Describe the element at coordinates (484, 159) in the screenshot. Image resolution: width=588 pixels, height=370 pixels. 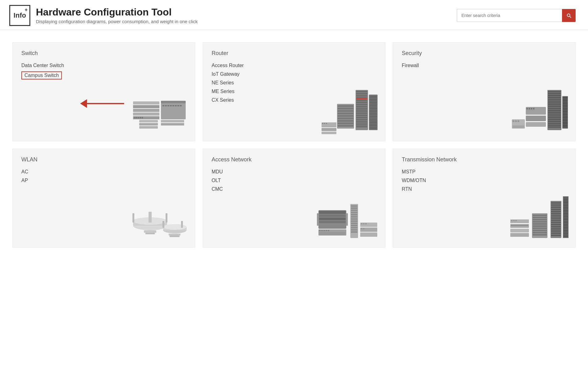
I see `card-title-transmission-network: Transmission Network` at that location.